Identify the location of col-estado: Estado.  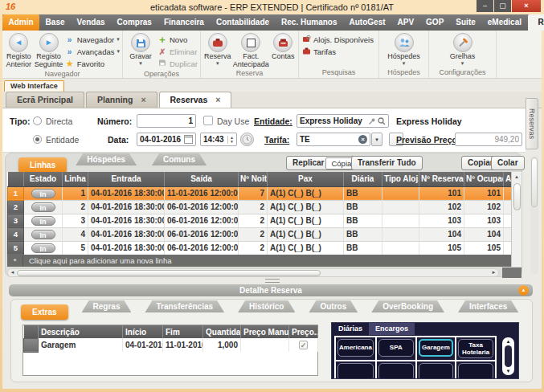
(43, 179).